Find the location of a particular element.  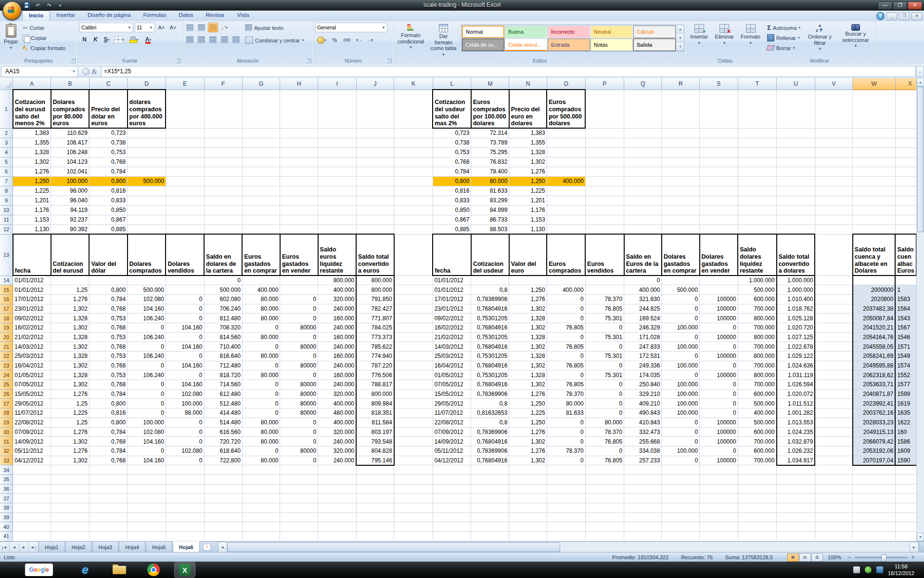

cell-G26: 0 is located at coordinates (261, 394).